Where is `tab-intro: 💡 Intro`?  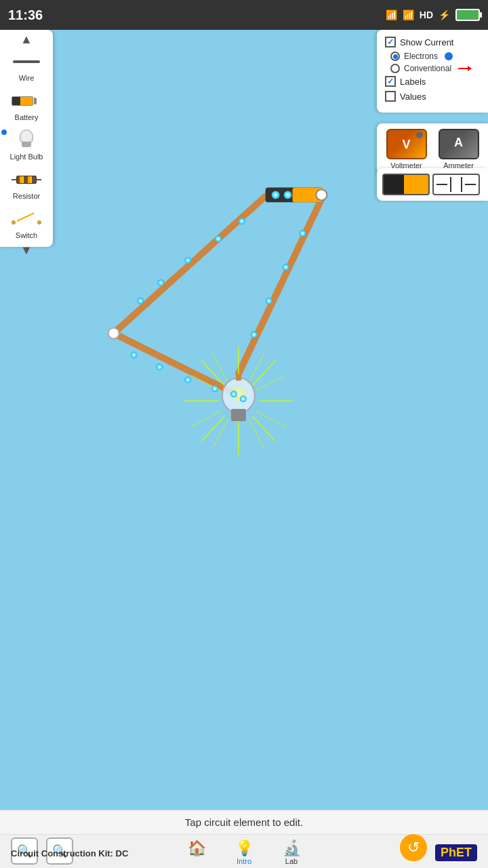 tab-intro: 💡 Intro is located at coordinates (244, 852).